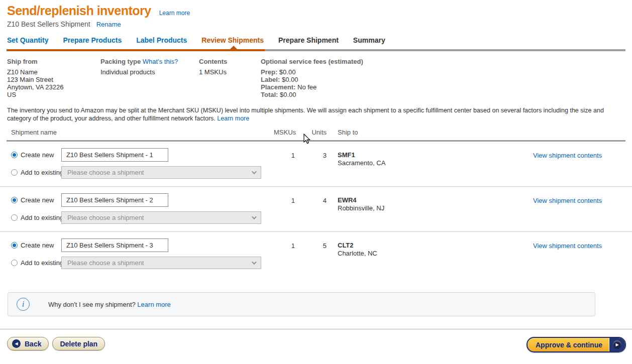  I want to click on ship-from-street: 123 Main Street, so click(54, 79).